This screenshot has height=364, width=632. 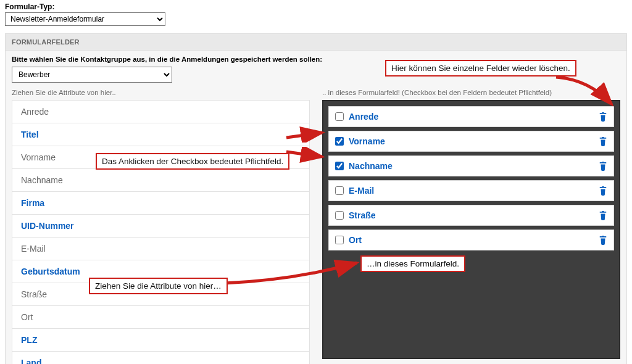 I want to click on attribute-item: Ort, so click(x=160, y=317).